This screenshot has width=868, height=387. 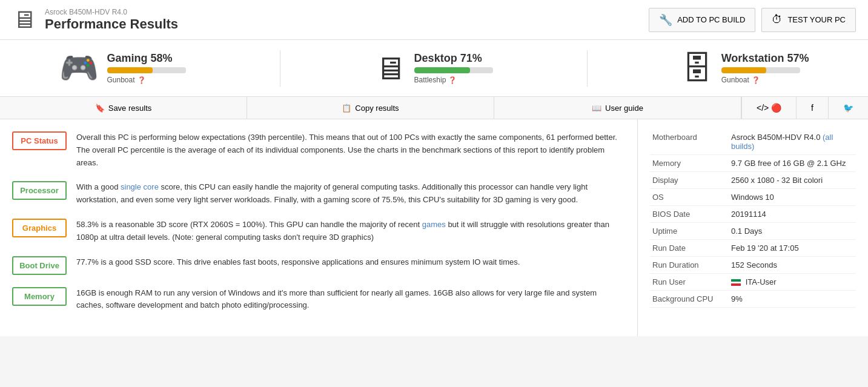 I want to click on info-value: Feb 19 '20 at 17:05, so click(x=792, y=248).